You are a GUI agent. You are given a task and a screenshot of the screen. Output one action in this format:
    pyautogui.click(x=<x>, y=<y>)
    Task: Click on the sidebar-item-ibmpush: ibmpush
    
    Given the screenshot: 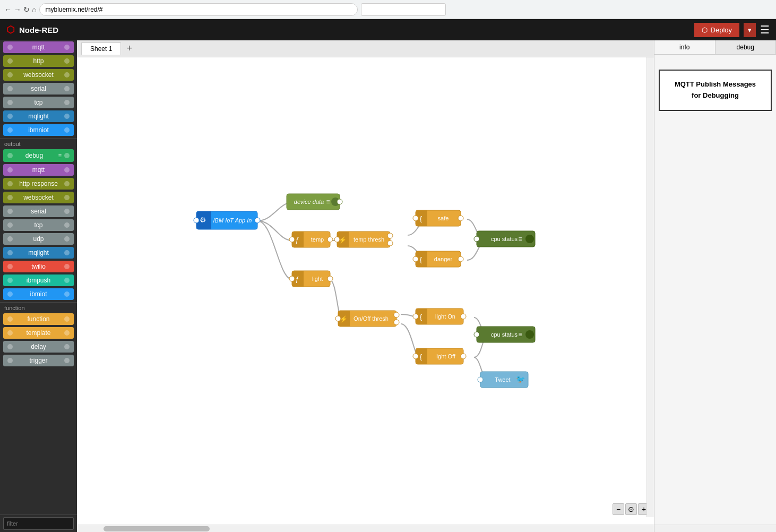 What is the action you would take?
    pyautogui.click(x=38, y=280)
    